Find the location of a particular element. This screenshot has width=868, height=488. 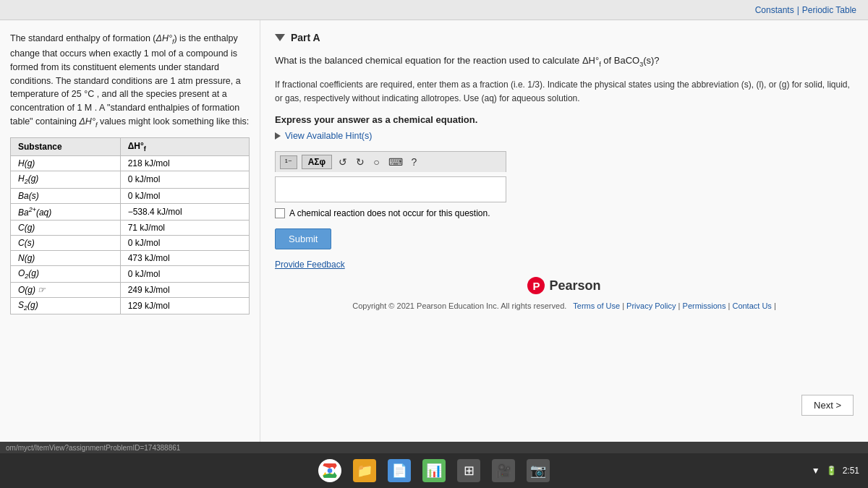

hint-label: View Available Hint(s) is located at coordinates (328, 136).